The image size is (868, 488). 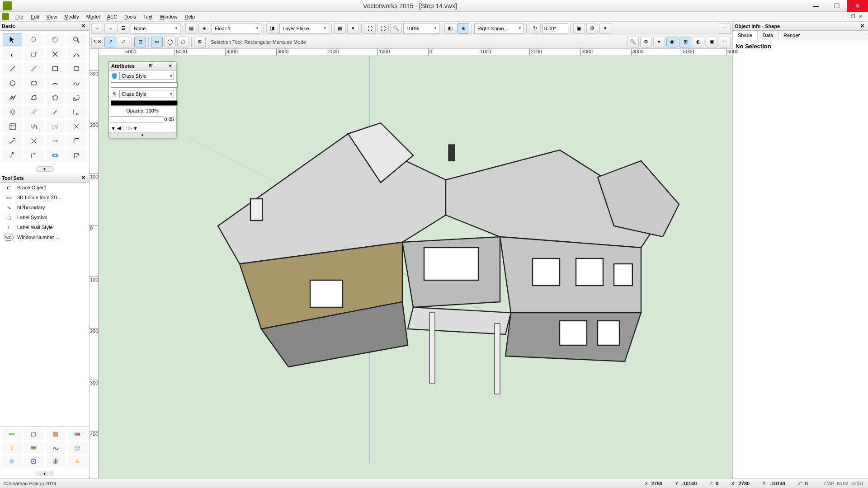 I want to click on pen-color-swatch, so click(x=144, y=103).